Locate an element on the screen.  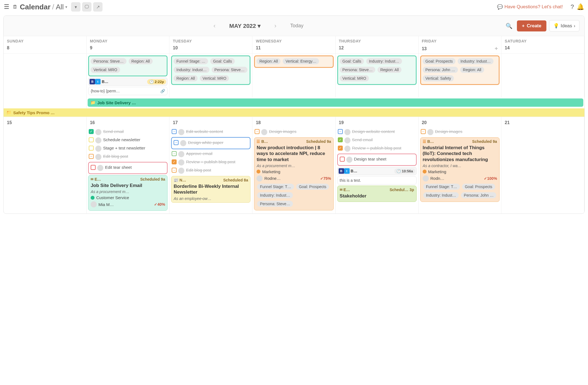
tag-pill: Funnel Stage: … is located at coordinates (191, 61).